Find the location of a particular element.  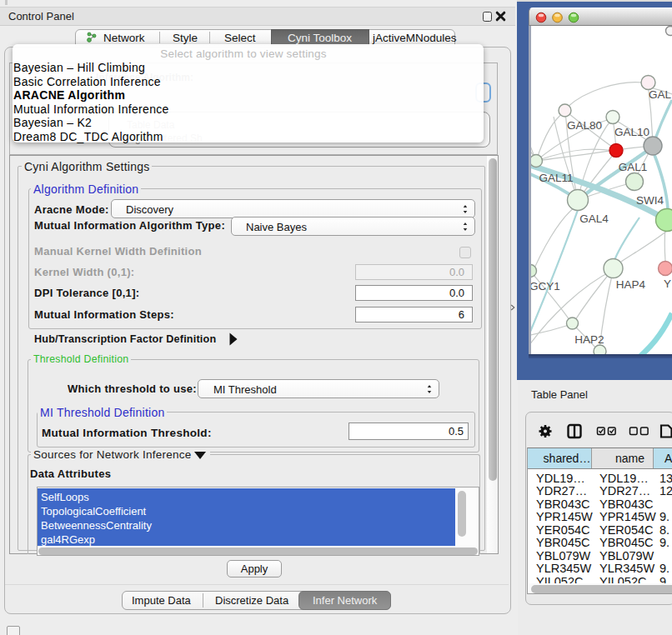

svg-text: HAP4 is located at coordinates (631, 285).